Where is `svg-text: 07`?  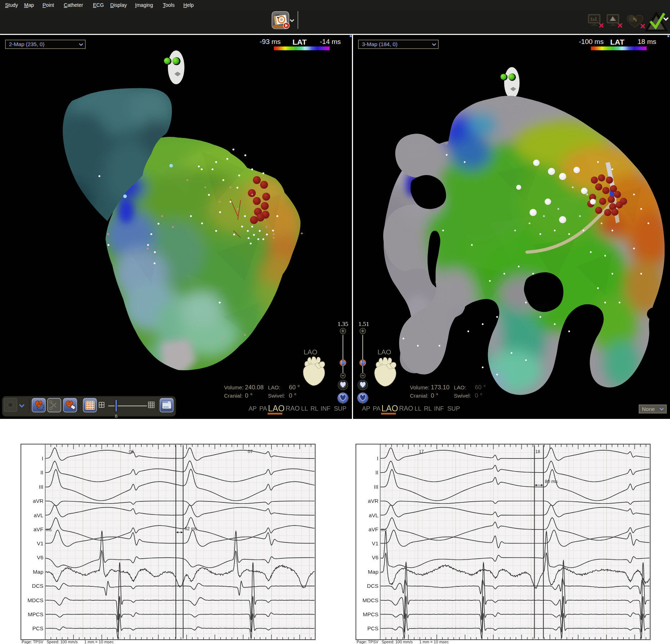
svg-text: 07 is located at coordinates (250, 452).